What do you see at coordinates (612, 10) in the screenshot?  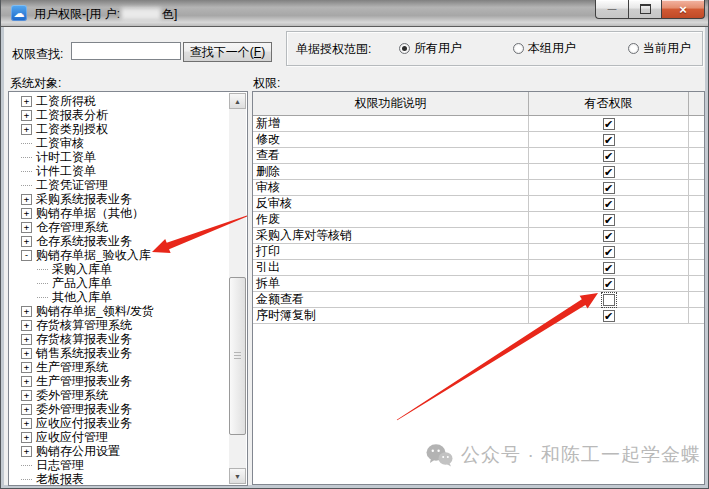 I see `minimize-icon: —` at bounding box center [612, 10].